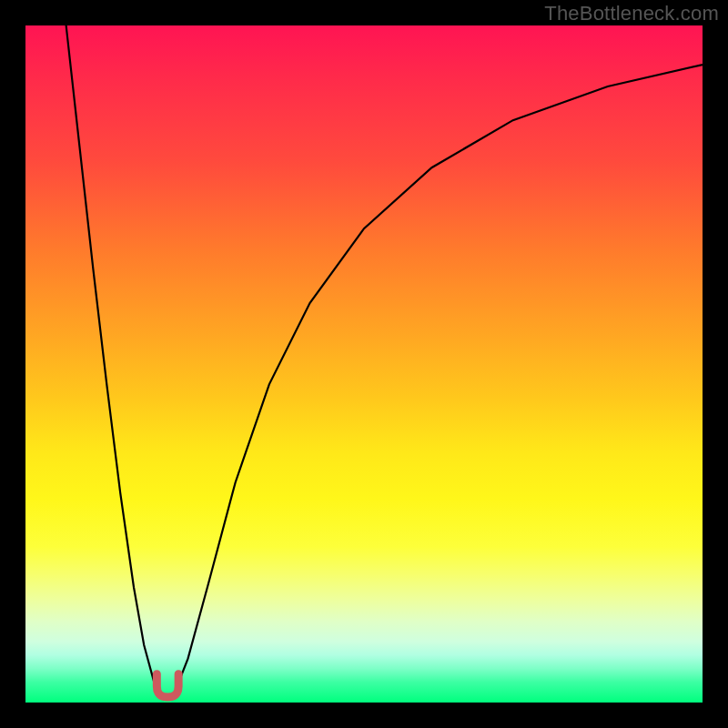 This screenshot has height=728, width=728. Describe the element at coordinates (167, 686) in the screenshot. I see `cusp-u-marker` at that location.